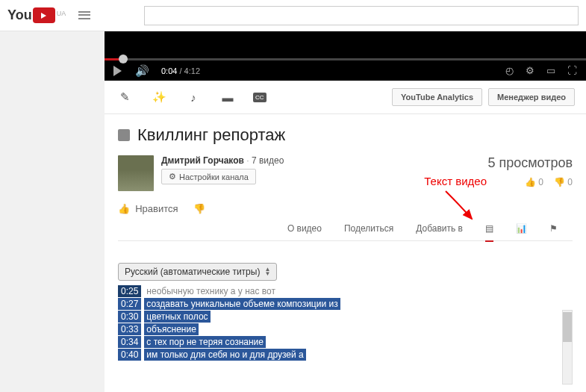 The image size is (586, 392). I want to click on transcript-row: 0:33объяснение, so click(345, 329).